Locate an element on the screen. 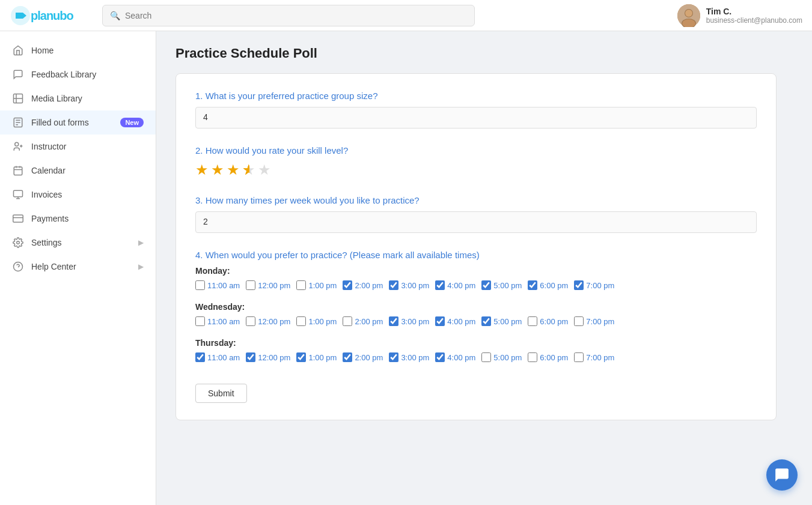 This screenshot has height=505, width=812. time-label-day0_slot0: 11:00 am is located at coordinates (224, 286).